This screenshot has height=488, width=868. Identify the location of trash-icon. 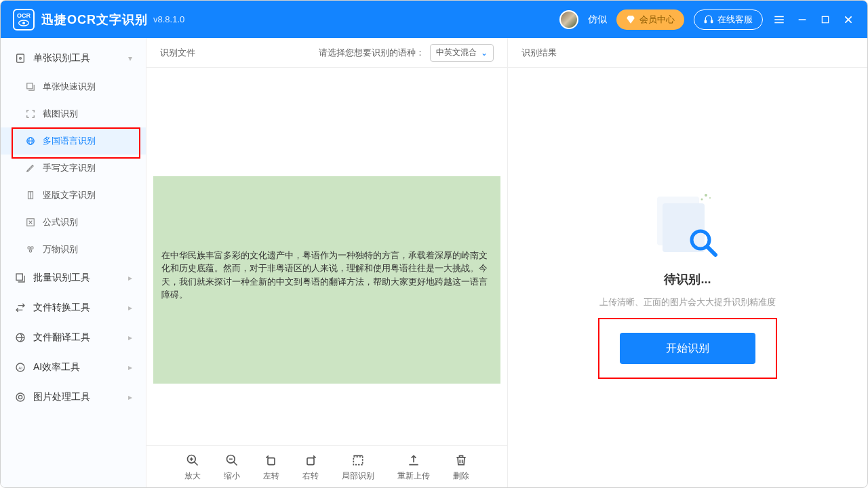
(461, 460).